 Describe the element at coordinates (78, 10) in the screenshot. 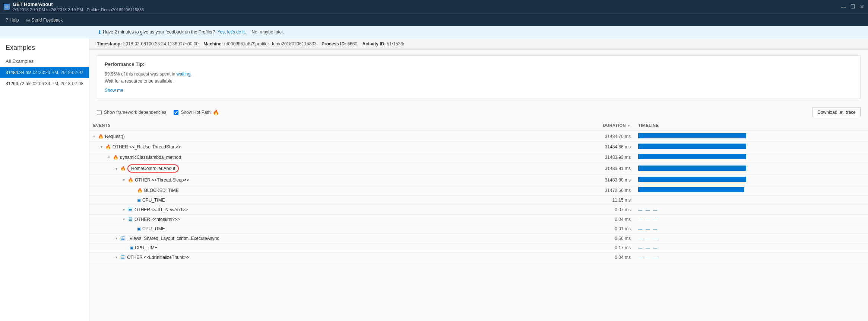

I see `title-sub: 2/7/2018 2:19 PM to 2/8/2018 2:19 PM - P…` at that location.